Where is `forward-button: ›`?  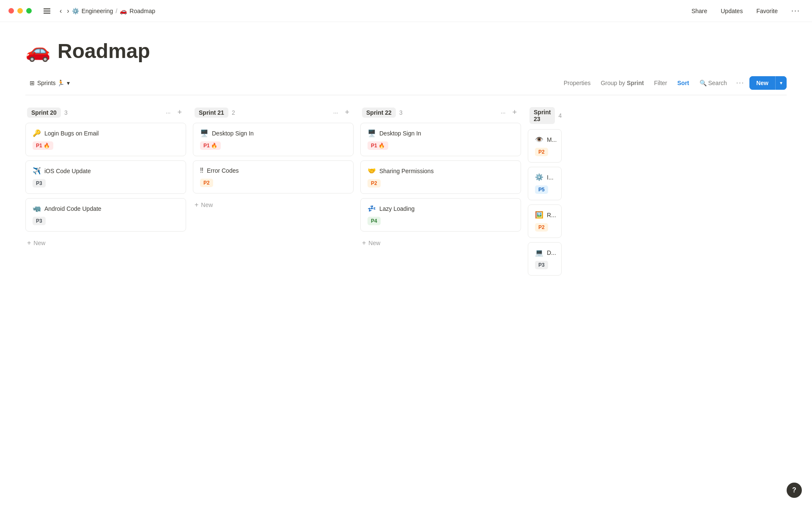 forward-button: › is located at coordinates (68, 11).